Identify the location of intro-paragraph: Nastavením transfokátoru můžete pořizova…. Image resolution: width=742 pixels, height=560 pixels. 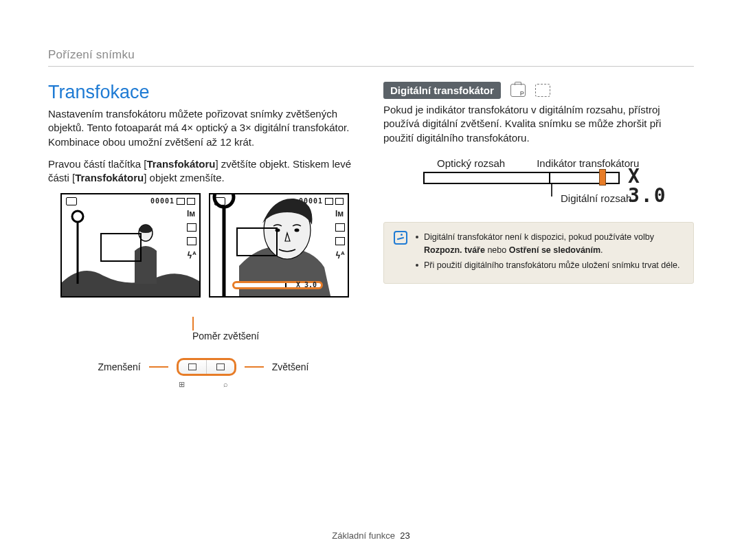
(203, 128).